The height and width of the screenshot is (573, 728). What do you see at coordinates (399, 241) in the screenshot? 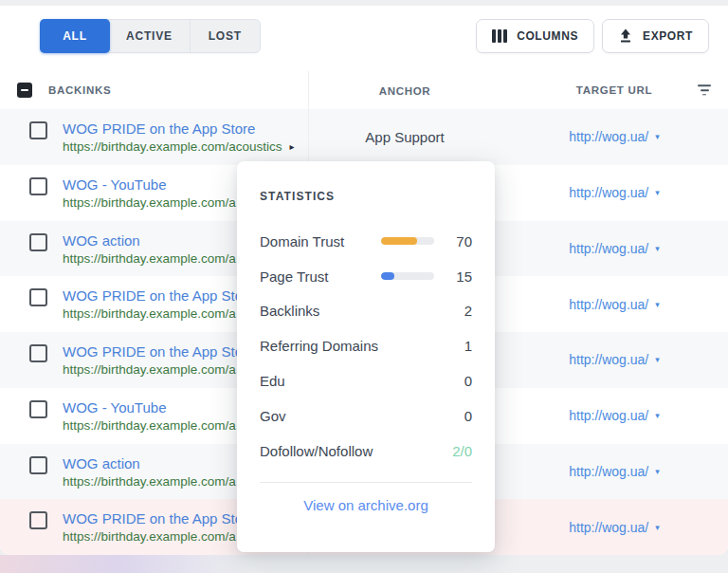
I see `statistic-bar-fill` at bounding box center [399, 241].